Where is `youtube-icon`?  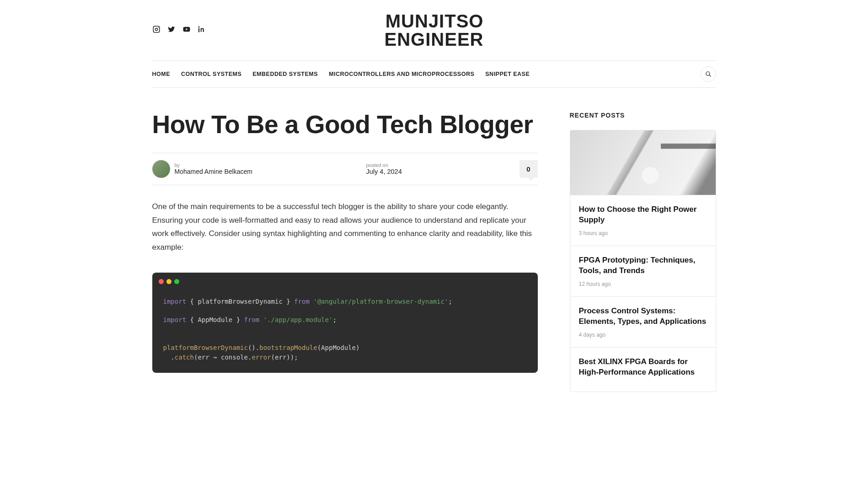
youtube-icon is located at coordinates (187, 30).